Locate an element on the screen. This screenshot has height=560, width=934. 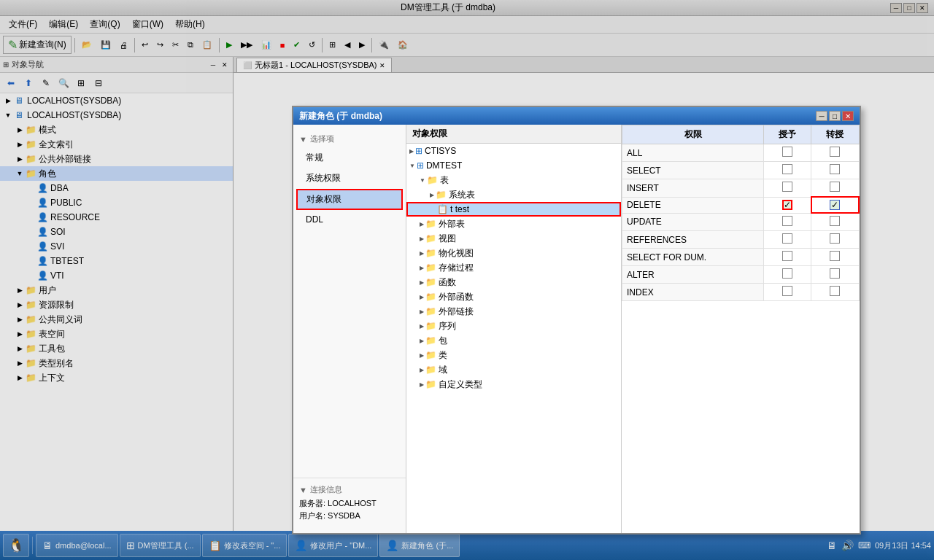
conn-section-text: 连接信息 is located at coordinates (326, 490).